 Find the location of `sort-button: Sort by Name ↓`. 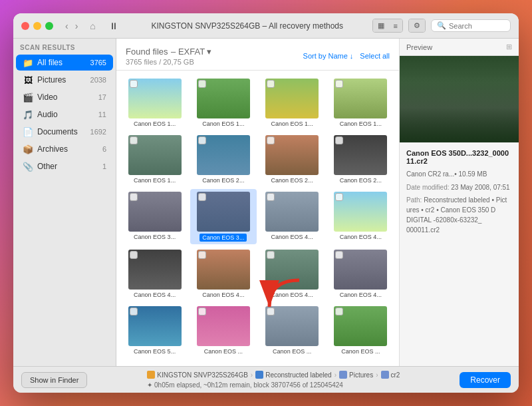

sort-button: Sort by Name ↓ is located at coordinates (329, 56).